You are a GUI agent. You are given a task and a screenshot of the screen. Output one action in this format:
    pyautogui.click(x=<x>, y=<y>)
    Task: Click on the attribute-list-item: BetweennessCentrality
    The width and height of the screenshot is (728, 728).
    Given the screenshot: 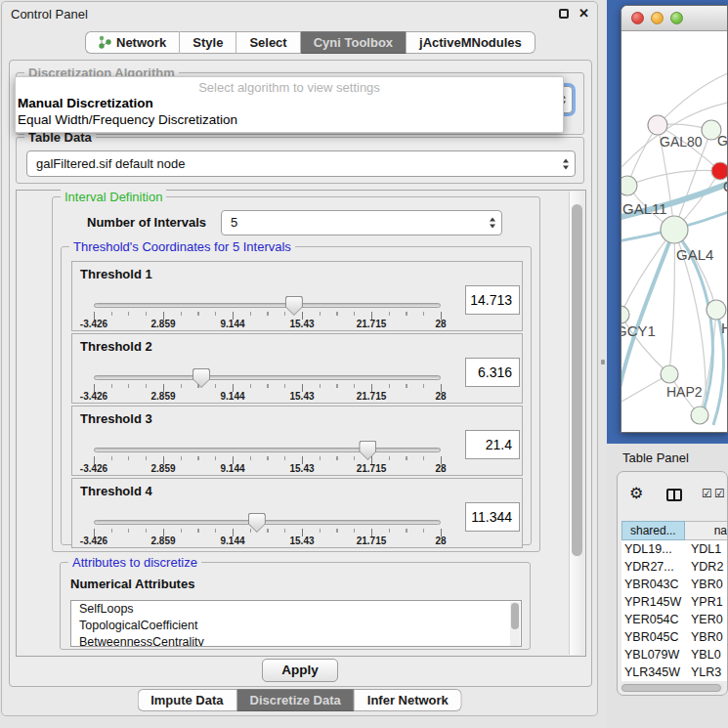 What is the action you would take?
    pyautogui.click(x=296, y=641)
    